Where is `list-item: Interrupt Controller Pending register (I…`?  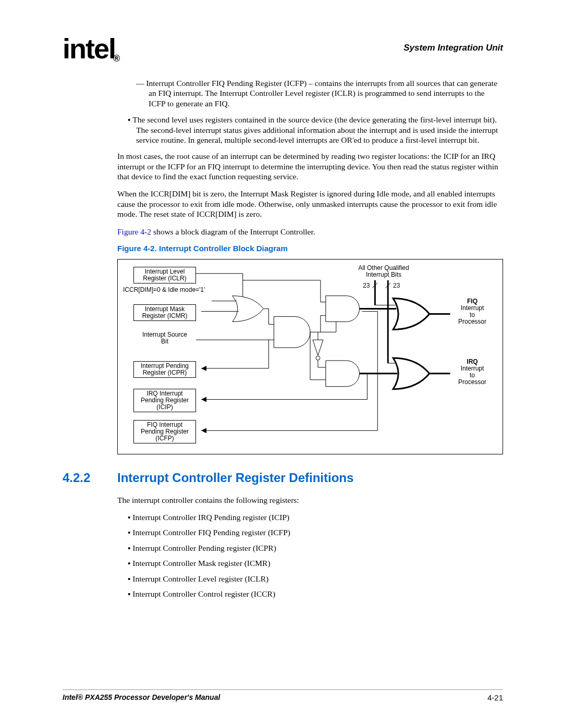
list-item: Interrupt Controller Pending register (I… is located at coordinates (320, 548).